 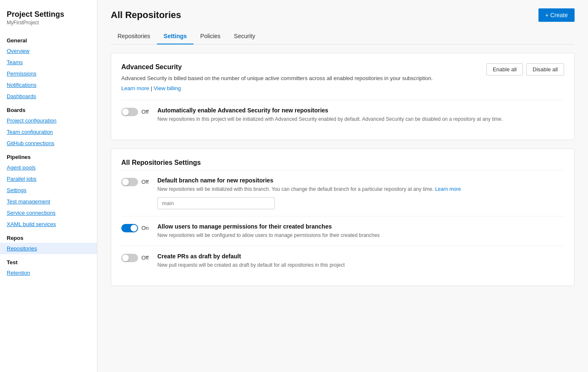 I want to click on branch-name-input, so click(x=216, y=203).